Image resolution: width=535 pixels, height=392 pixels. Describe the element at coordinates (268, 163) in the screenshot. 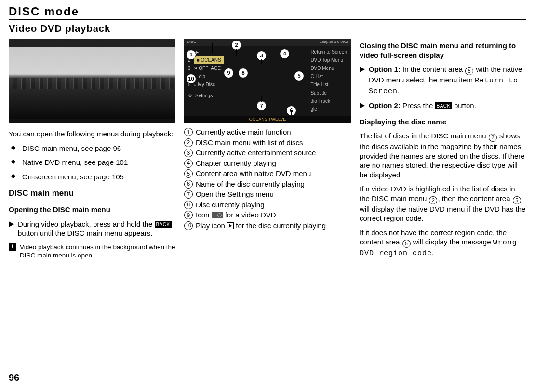

I see `legend-item: Chapter currently playing` at that location.